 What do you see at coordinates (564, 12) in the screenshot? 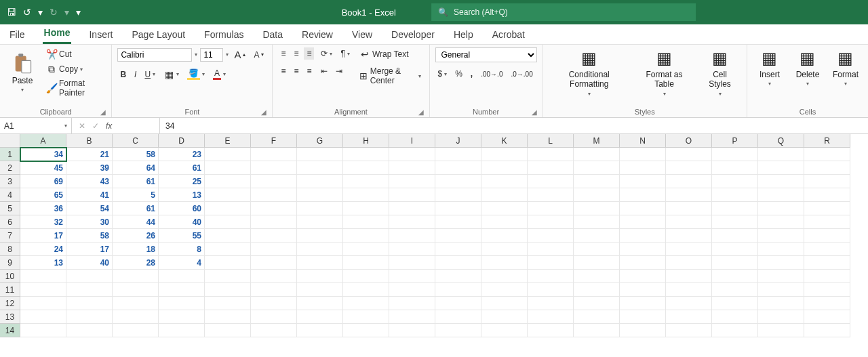
I see `search-box: 🔍 Search (Alt+Q)` at bounding box center [564, 12].